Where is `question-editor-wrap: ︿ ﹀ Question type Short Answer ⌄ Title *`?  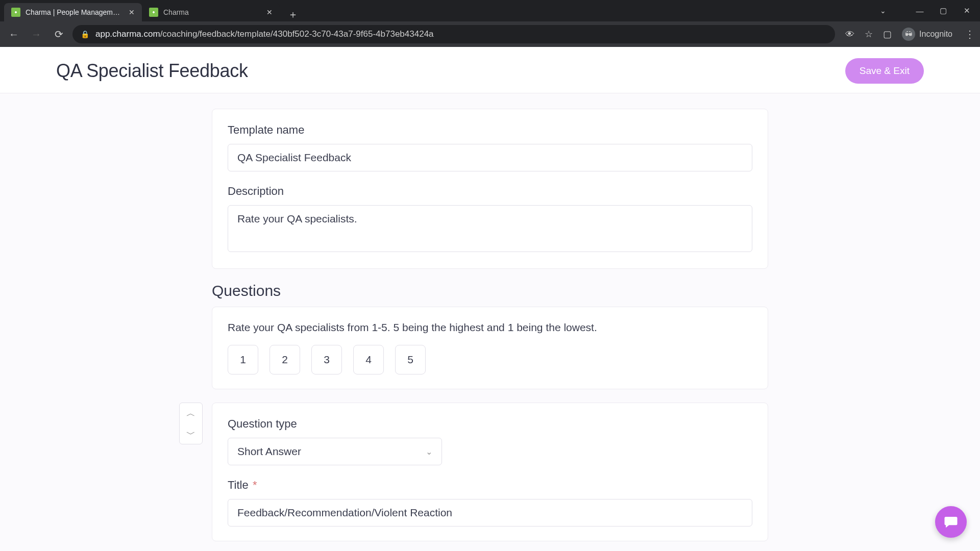 question-editor-wrap: ︿ ﹀ Question type Short Answer ⌄ Title * is located at coordinates (490, 472).